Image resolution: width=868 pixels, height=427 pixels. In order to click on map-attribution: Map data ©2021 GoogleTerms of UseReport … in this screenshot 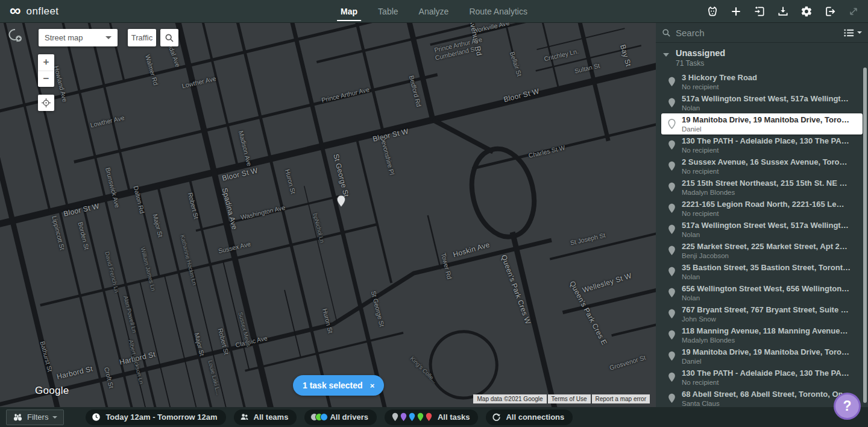, I will do `click(562, 399)`.